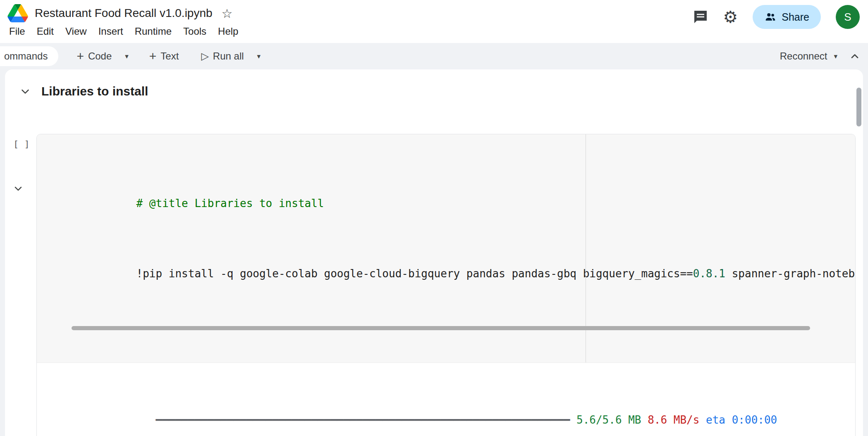  I want to click on star-icon: ☆, so click(227, 13).